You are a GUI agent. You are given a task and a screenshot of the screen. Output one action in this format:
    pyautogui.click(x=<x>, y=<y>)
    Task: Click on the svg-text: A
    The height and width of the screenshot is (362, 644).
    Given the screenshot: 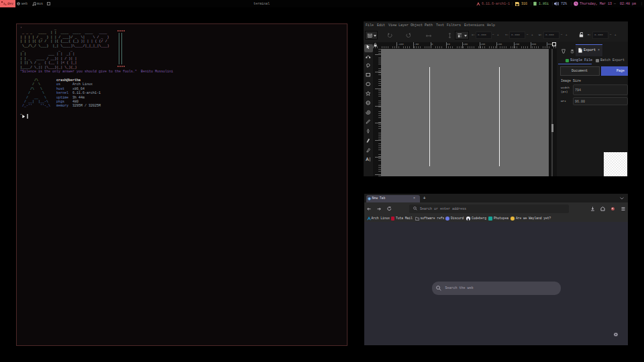 What is the action you would take?
    pyautogui.click(x=368, y=160)
    